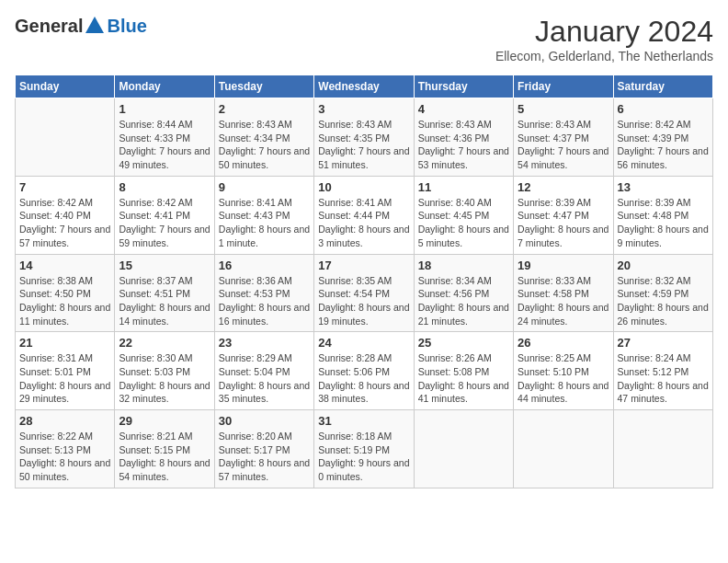 The width and height of the screenshot is (728, 563). I want to click on day-info: Sunrise: 8:41 AMSunset: 4:44 PMDaylight:…, so click(364, 223).